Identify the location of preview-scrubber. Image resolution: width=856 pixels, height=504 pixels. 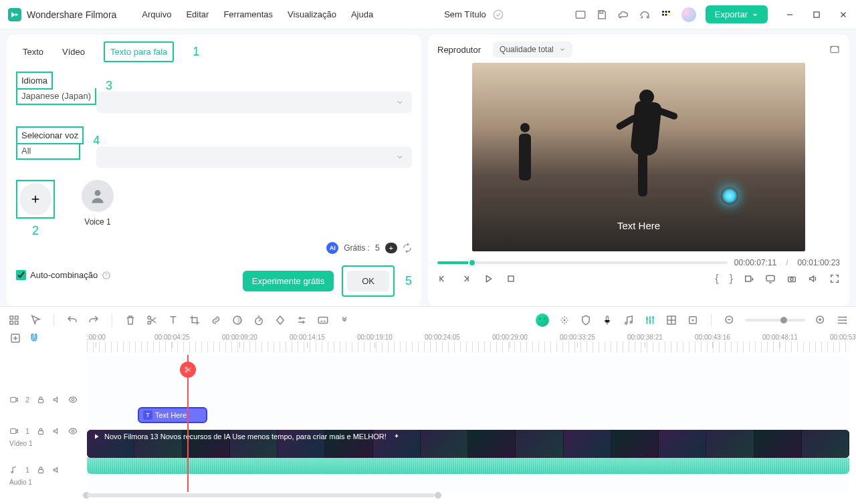
(582, 263).